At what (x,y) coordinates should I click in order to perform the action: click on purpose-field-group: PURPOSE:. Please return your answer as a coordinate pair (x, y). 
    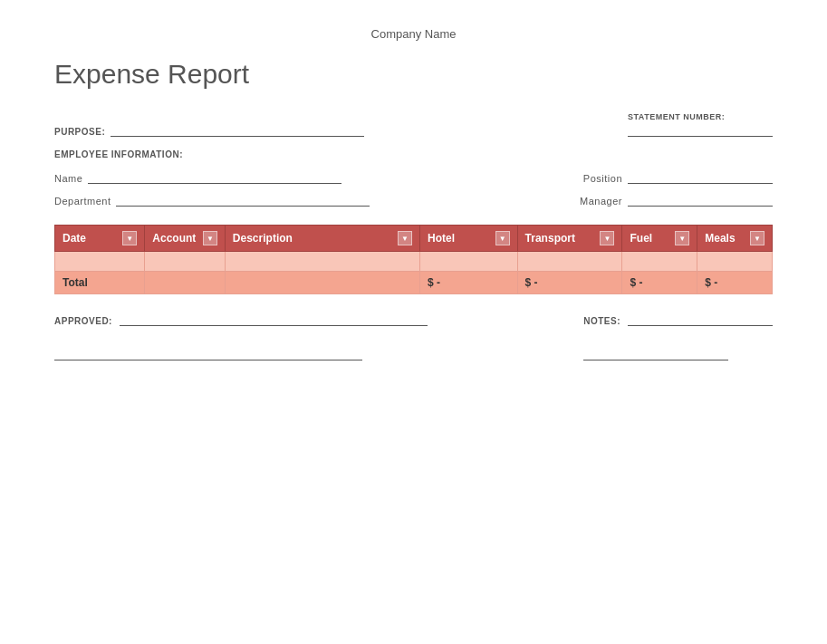
    Looking at the image, I should click on (209, 130).